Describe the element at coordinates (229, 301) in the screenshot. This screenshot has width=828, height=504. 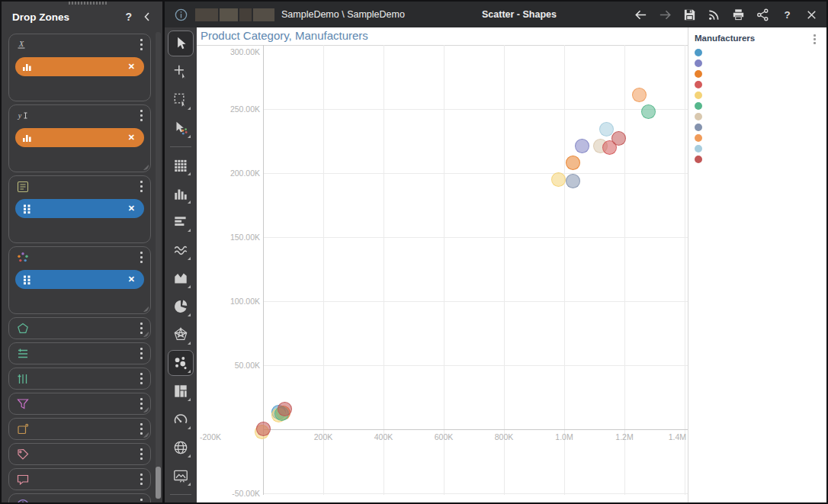
I see `y-tick-label: 100.00K` at that location.